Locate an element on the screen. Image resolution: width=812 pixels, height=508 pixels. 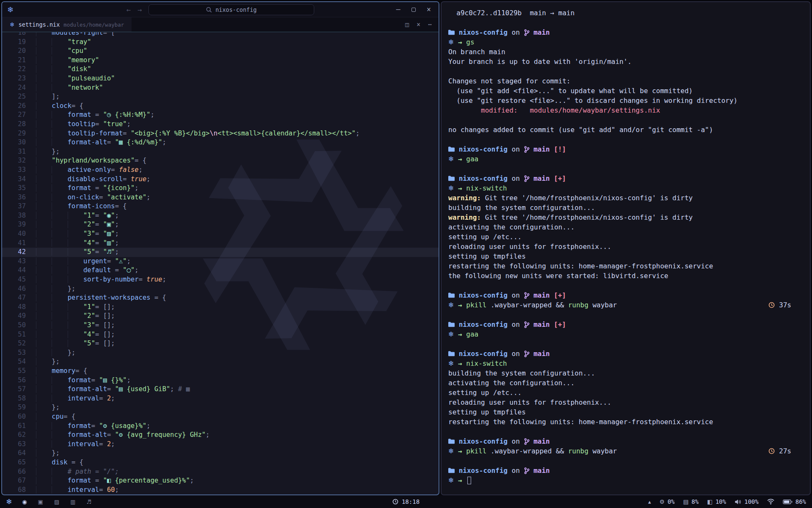
code-token: ; is located at coordinates (117, 234).